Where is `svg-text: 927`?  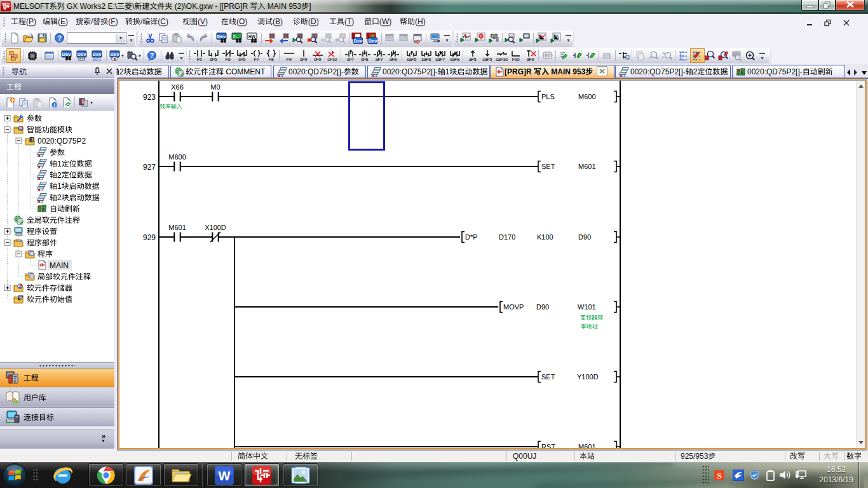 svg-text: 927 is located at coordinates (149, 167).